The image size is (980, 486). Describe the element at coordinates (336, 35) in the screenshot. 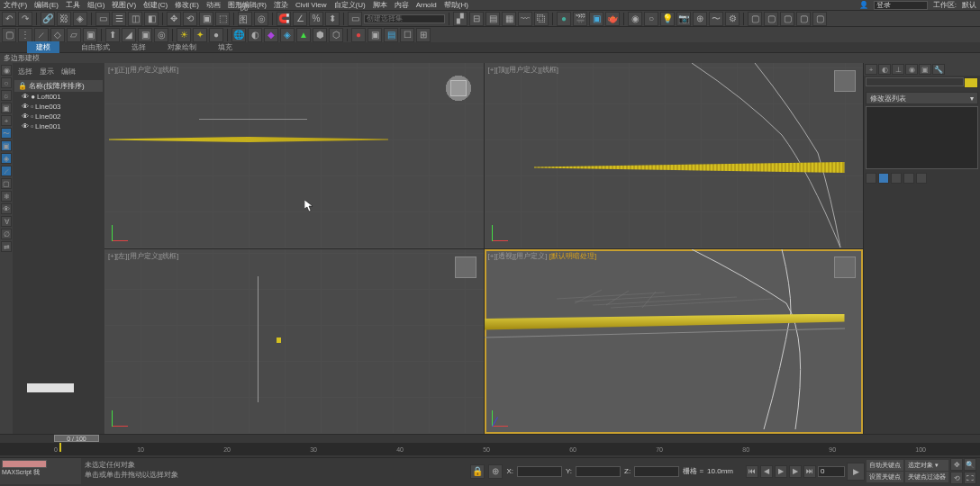

I see `misc11-icon: ⬡` at that location.